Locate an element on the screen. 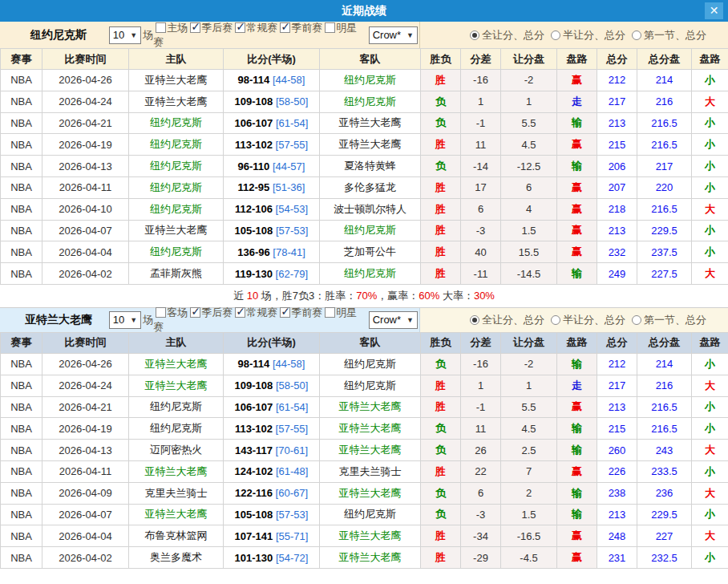 This screenshot has height=584, width=728. table-row: NBA2026-04-04布鲁克林篮网107-141 [55-71]亚特兰大老鹰… is located at coordinates (364, 536).